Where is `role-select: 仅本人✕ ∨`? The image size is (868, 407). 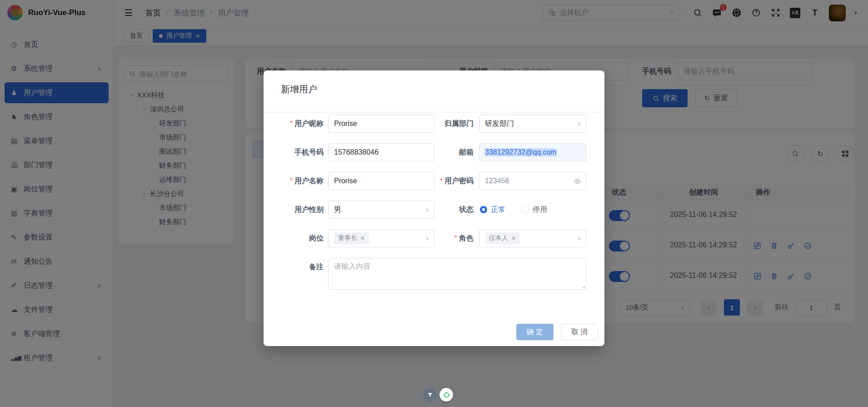
role-select: 仅本人✕ ∨ is located at coordinates (533, 238).